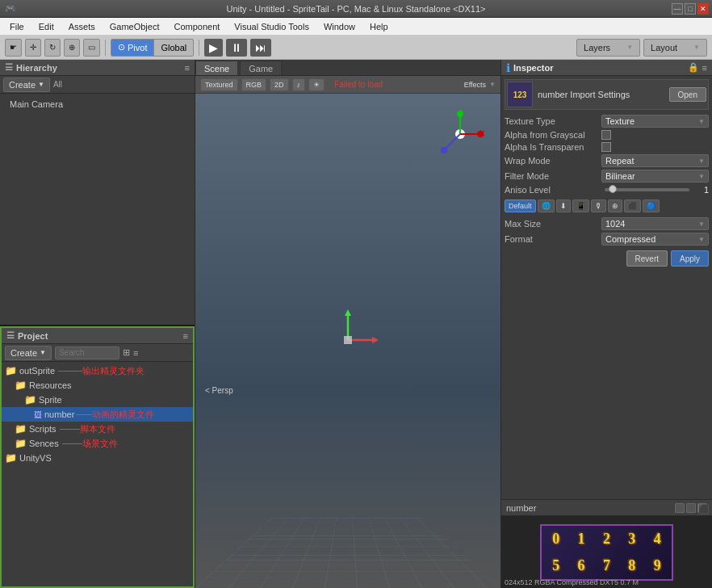  Describe the element at coordinates (572, 582) in the screenshot. I see `preview-info: 024x512 RGBA Compressed DXT5 0.7 M` at that location.